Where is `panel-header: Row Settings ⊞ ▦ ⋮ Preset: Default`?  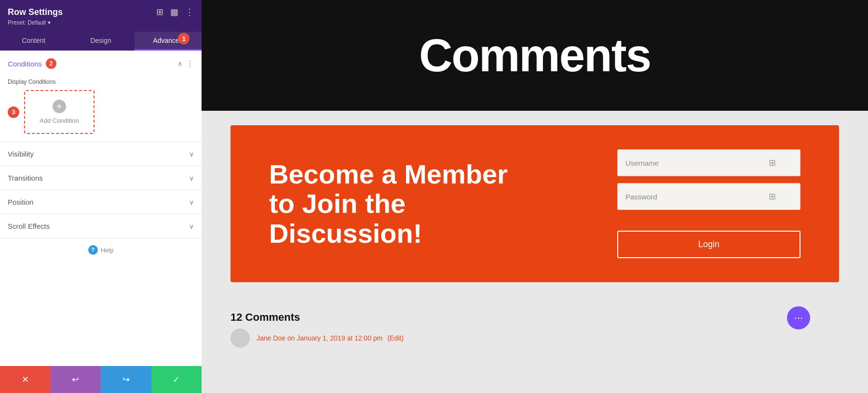
panel-header: Row Settings ⊞ ▦ ⋮ Preset: Default is located at coordinates (101, 16).